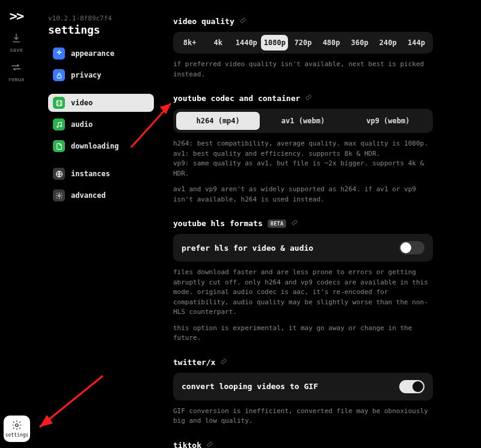  I want to click on toggle-convert-gif: convert looping videos to GIF, so click(303, 387).